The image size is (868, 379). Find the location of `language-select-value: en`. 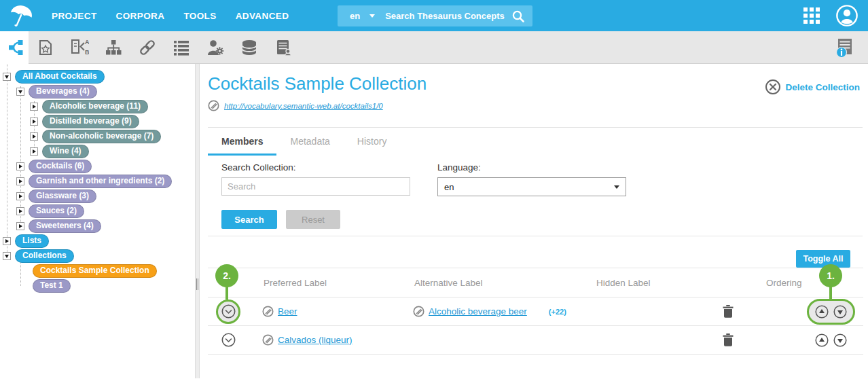

language-select-value: en is located at coordinates (449, 187).